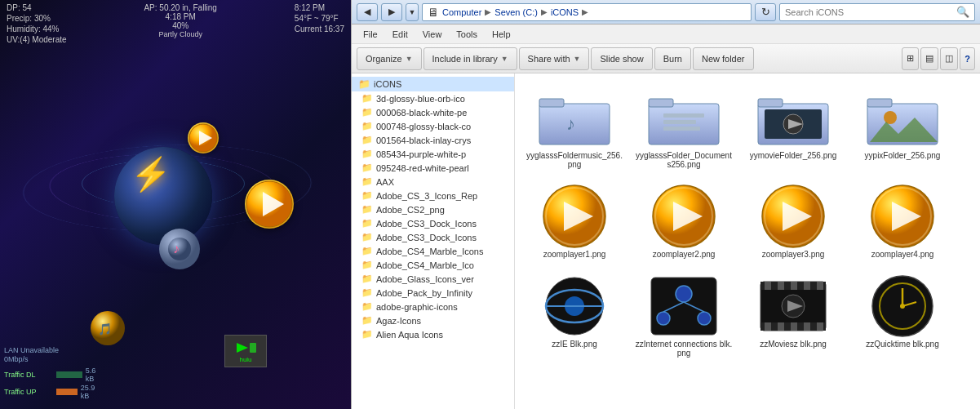 The width and height of the screenshot is (980, 409). Describe the element at coordinates (432, 335) in the screenshot. I see `tree-item: 📁Alien Aqua Icons` at that location.